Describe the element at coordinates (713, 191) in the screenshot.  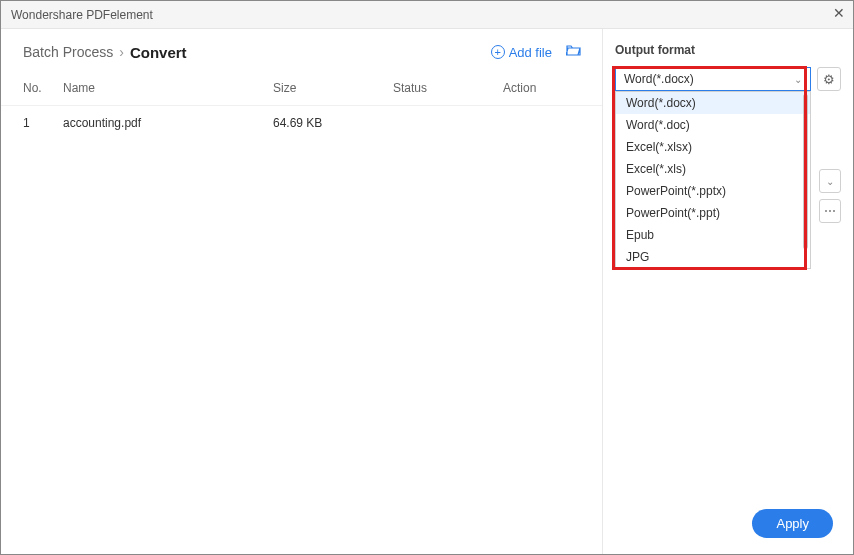
I see `dropdown-option: PowerPoint(*.pptx)` at that location.